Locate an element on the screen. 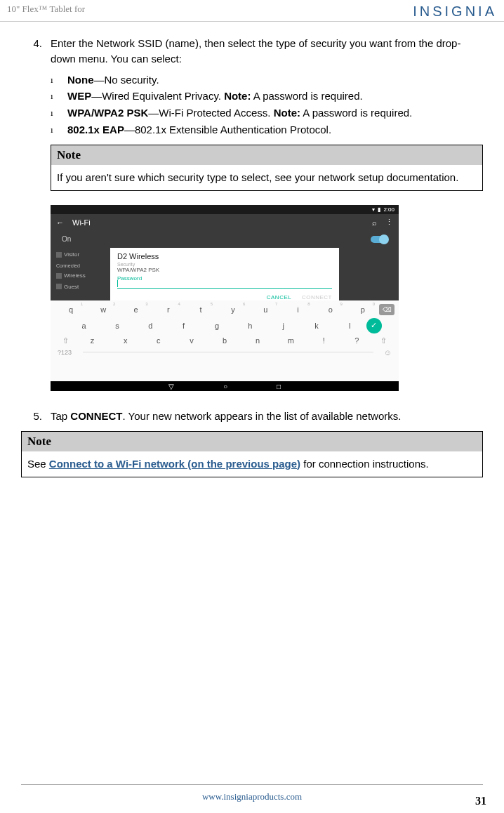 This screenshot has height=813, width=504. key: z is located at coordinates (93, 341).